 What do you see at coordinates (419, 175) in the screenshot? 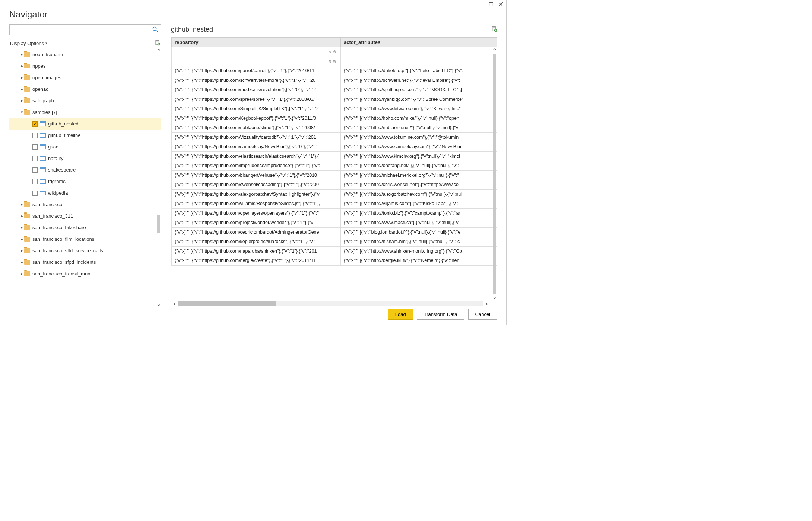
I see `cell-actor-attributes: {"v":{"f":[{"v":"http://michael.merickel…` at bounding box center [419, 175].